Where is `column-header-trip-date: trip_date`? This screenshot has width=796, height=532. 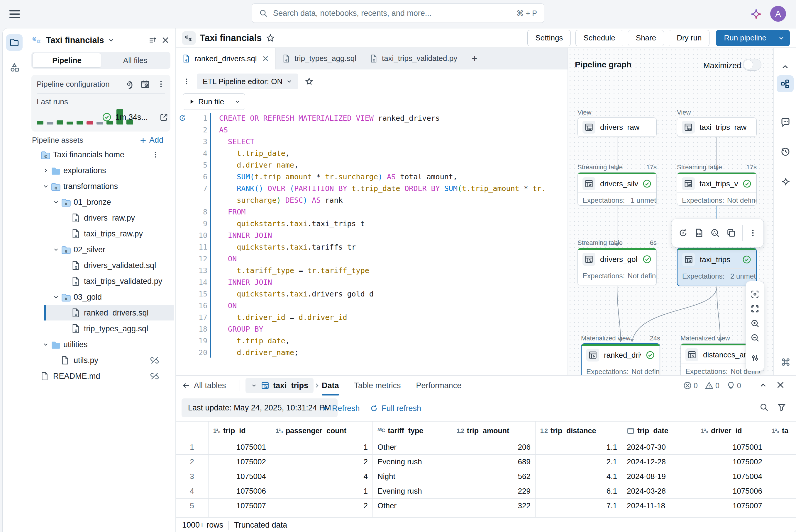 column-header-trip-date: trip_date is located at coordinates (659, 431).